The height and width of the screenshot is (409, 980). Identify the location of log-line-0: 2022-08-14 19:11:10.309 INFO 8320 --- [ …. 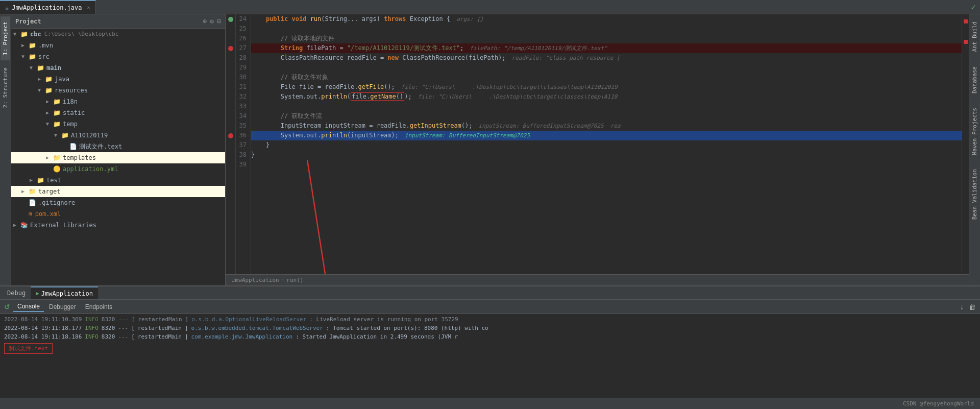
(490, 320).